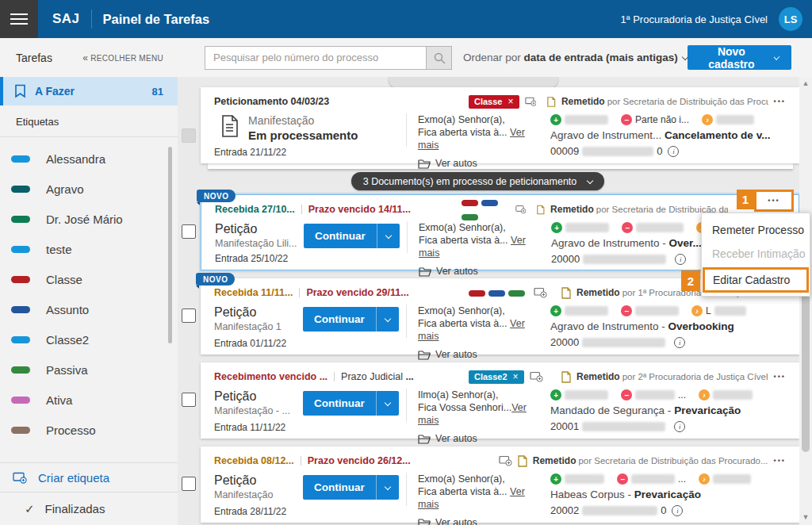 This screenshot has width=812, height=525. What do you see at coordinates (791, 19) in the screenshot?
I see `user-avatar: LS` at bounding box center [791, 19].